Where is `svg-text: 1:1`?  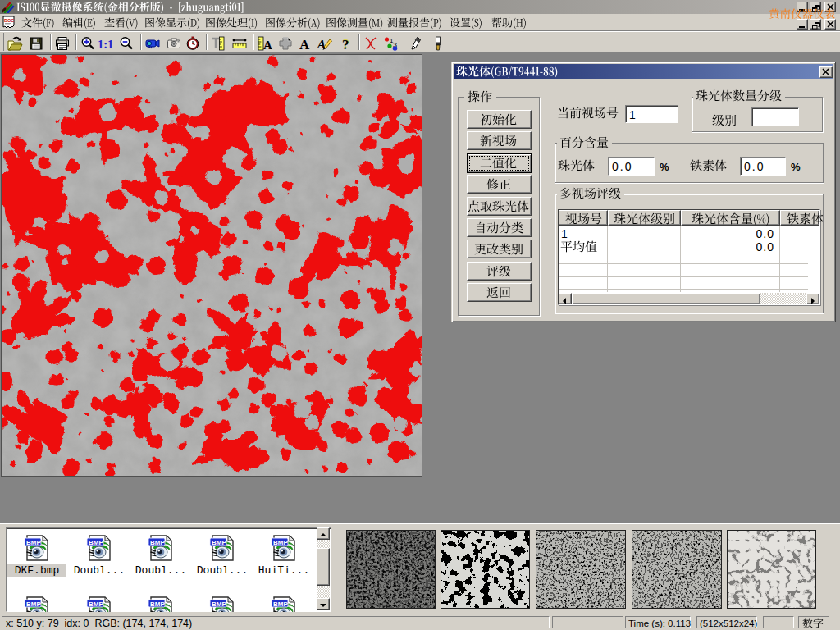
svg-text: 1:1 is located at coordinates (105, 44).